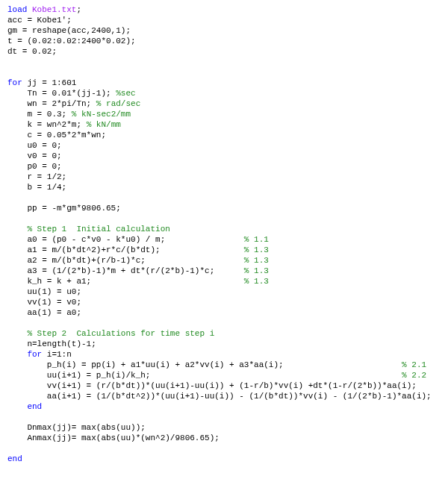 This screenshot has width=448, height=479. Describe the element at coordinates (52, 344) in the screenshot. I see `code-line: n=length(t)-1;` at that location.